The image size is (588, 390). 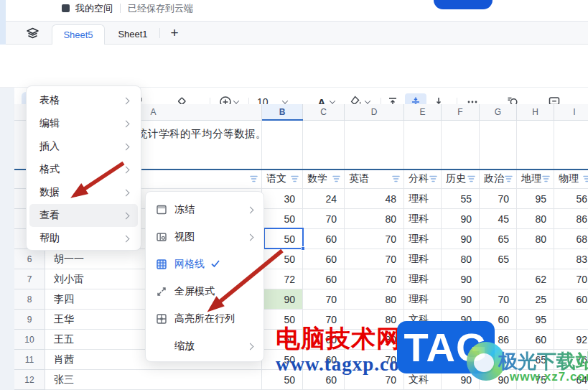 What do you see at coordinates (30, 259) in the screenshot?
I see `row-header-6: 6` at bounding box center [30, 259].